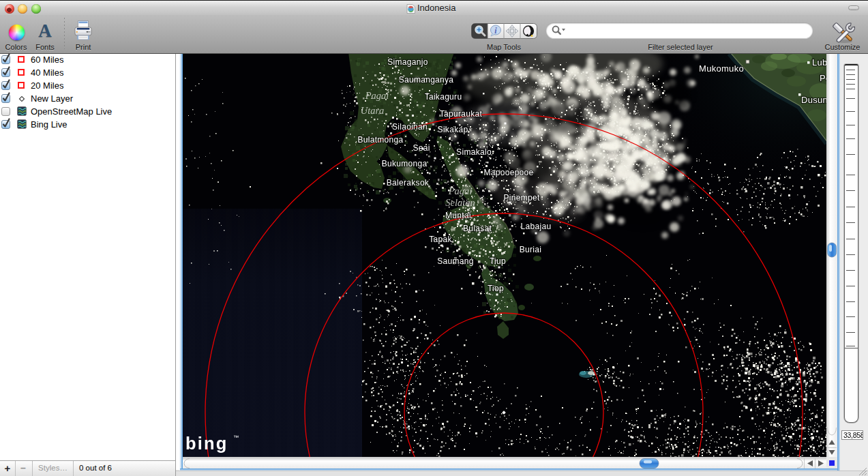 This screenshot has height=476, width=868. Describe the element at coordinates (207, 443) in the screenshot. I see `svg-text: bing` at that location.